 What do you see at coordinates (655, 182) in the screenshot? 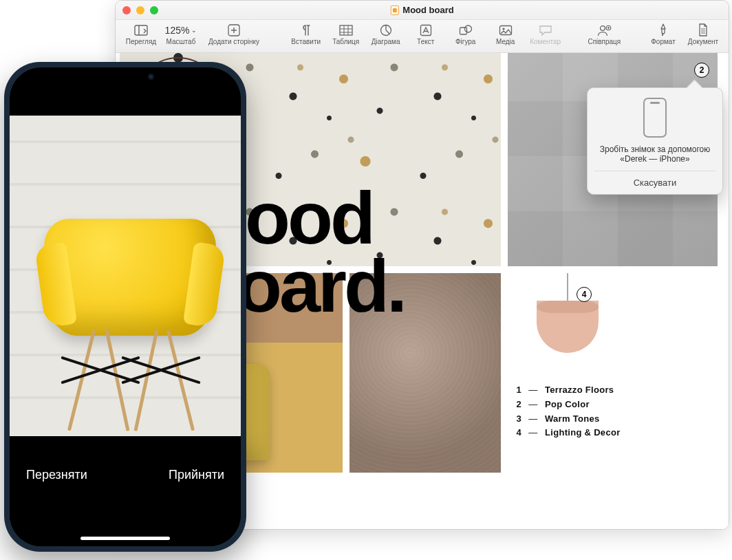
I see `cancel-button: Скасувати` at bounding box center [655, 182].